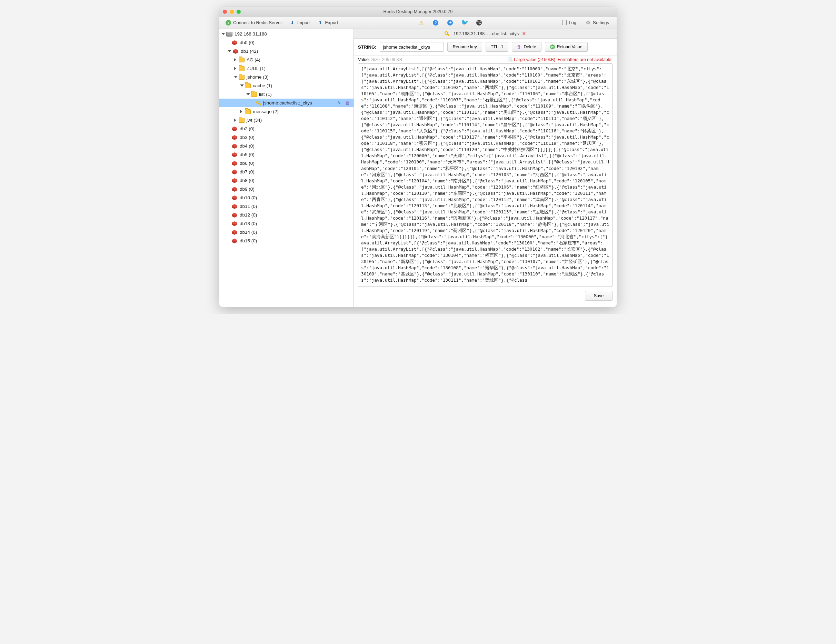  Describe the element at coordinates (286, 146) in the screenshot. I see `tree-db4: db4 (0)` at that location.